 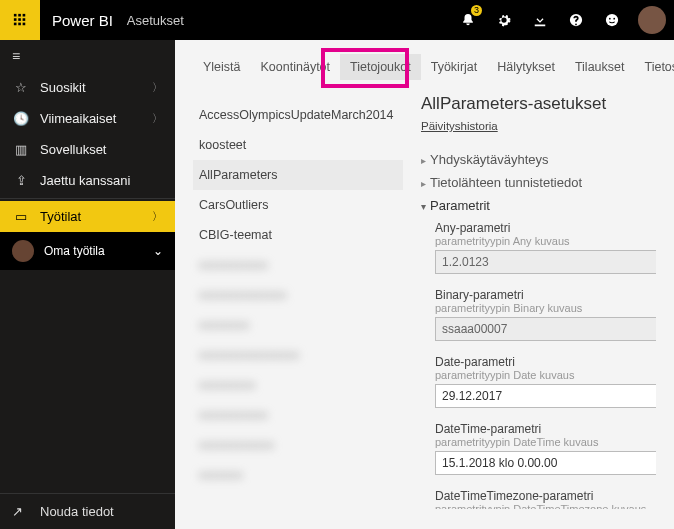 I want to click on refresh-history-link: Päivityshistoria, so click(x=460, y=126).